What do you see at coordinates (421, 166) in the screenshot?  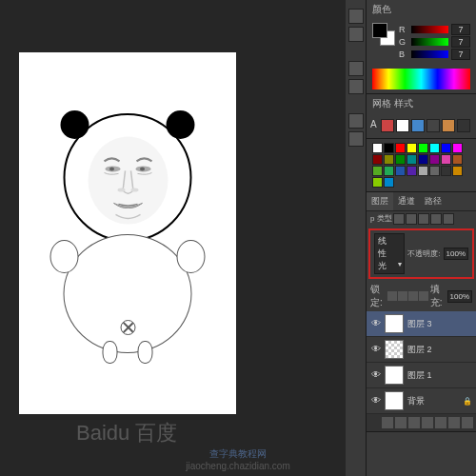 I see `swatches-panel` at bounding box center [421, 166].